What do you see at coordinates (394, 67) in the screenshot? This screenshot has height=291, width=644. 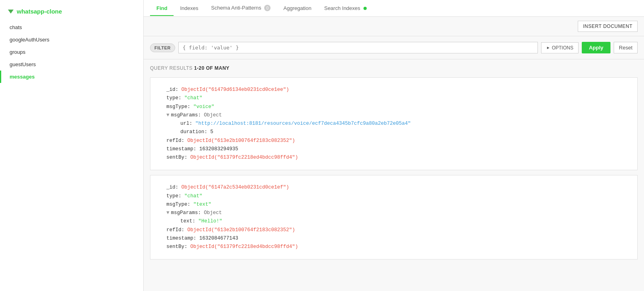 I see `query-results-header: QUERY RESULTS 1-20 OF MANY` at bounding box center [394, 67].